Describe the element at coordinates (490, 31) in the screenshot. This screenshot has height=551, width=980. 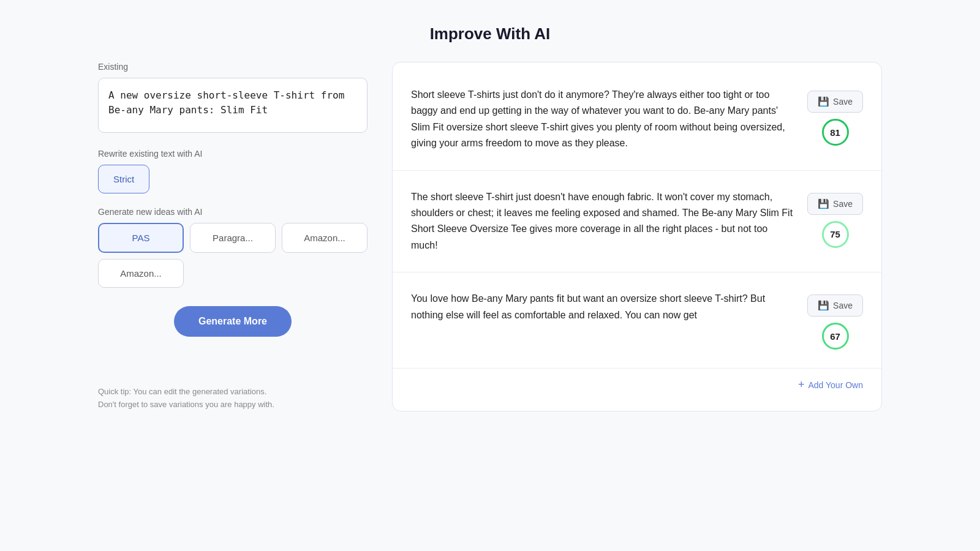
I see `page-title: Improve With AI` at that location.